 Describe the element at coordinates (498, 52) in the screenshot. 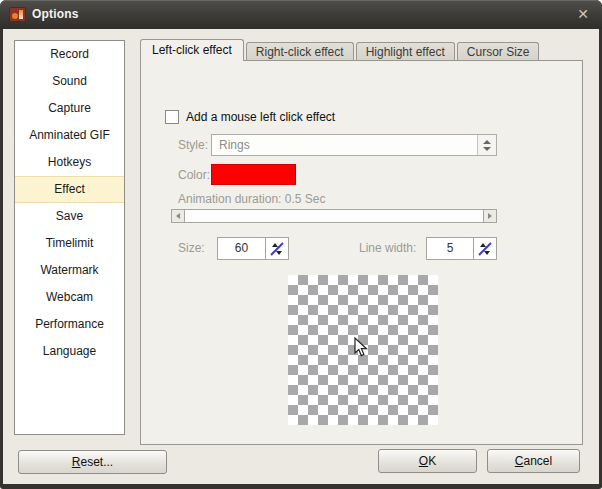

I see `tab-cursor-size: Cursor Size` at that location.